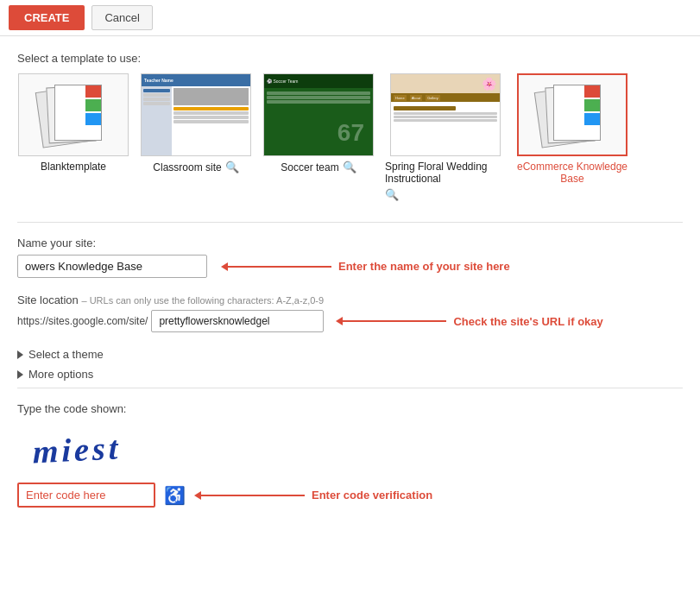 This screenshot has width=700, height=612. I want to click on tab-green, so click(93, 105).